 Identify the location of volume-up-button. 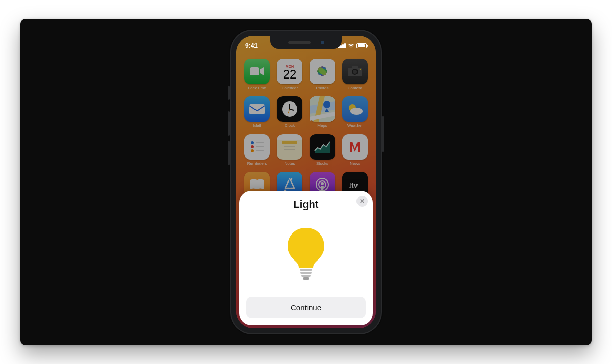
(229, 123).